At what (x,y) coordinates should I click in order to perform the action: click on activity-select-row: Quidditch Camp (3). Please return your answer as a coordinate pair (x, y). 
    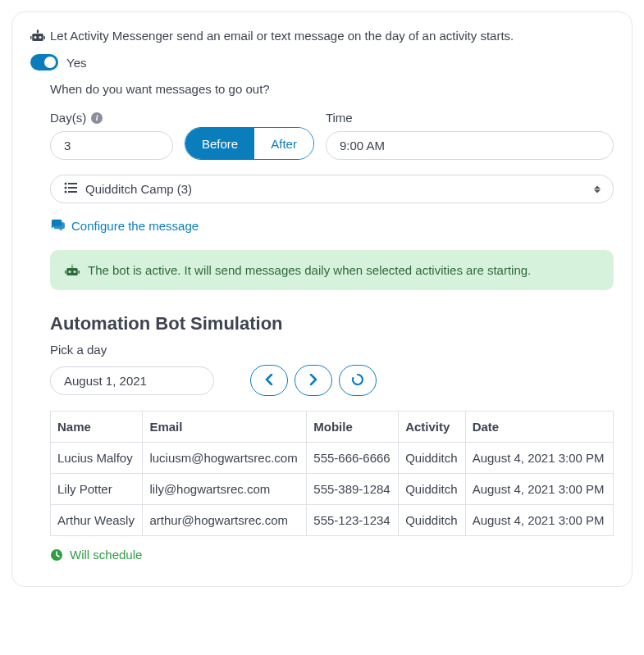
    Looking at the image, I should click on (331, 189).